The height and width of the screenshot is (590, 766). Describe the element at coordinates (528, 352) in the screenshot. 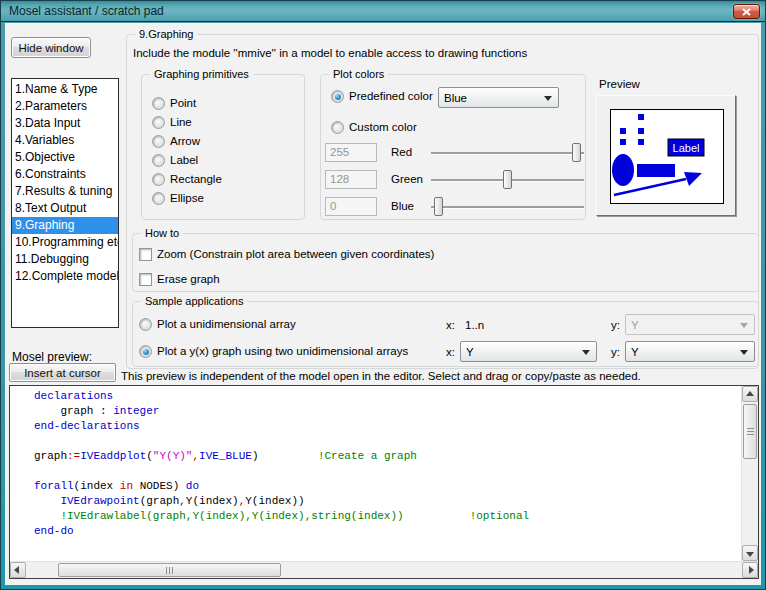

I see `sample2-x-combo: Y` at that location.